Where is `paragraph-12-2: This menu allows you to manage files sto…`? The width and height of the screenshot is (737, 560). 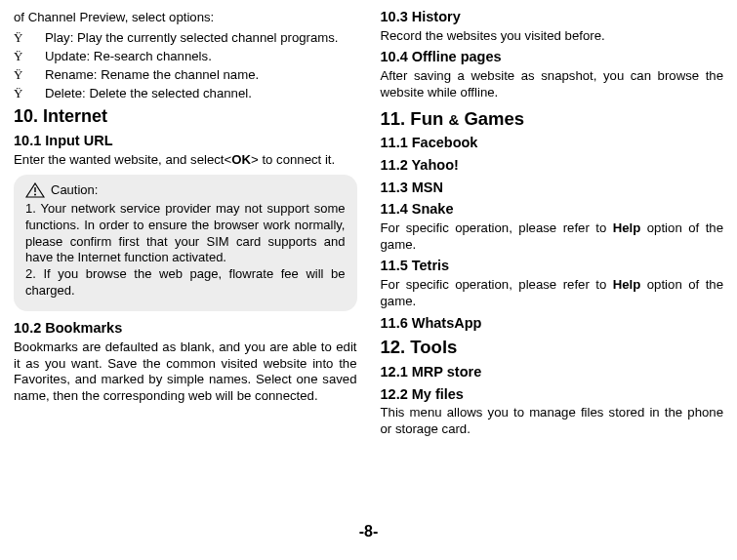 paragraph-12-2: This menu allows you to manage files sto… is located at coordinates (553, 421).